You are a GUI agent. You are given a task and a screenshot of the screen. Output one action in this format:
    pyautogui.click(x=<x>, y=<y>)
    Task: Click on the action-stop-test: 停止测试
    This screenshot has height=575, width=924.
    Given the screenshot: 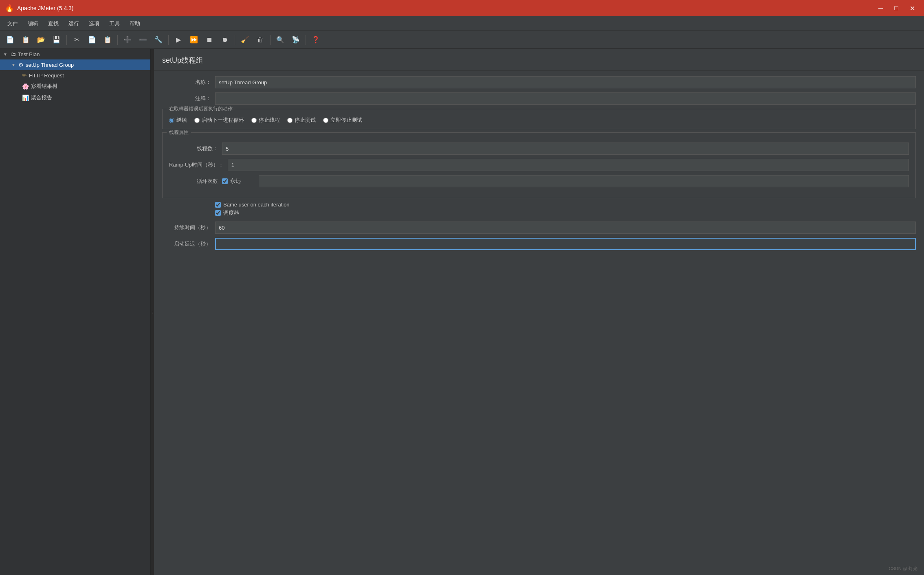 What is the action you would take?
    pyautogui.click(x=301, y=120)
    